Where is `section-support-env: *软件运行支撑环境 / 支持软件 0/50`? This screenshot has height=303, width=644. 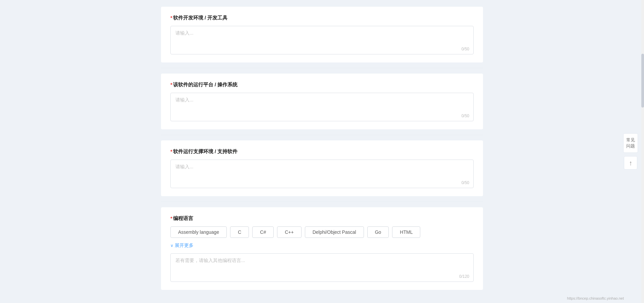
section-support-env: *软件运行支撑环境 / 支持软件 0/50 is located at coordinates (322, 168).